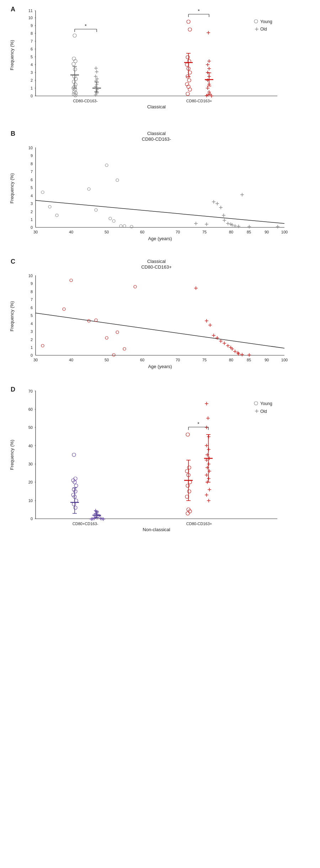 This screenshot has height=868, width=320. Describe the element at coordinates (156, 107) in the screenshot. I see `x-axis-label-A: Classical` at that location.